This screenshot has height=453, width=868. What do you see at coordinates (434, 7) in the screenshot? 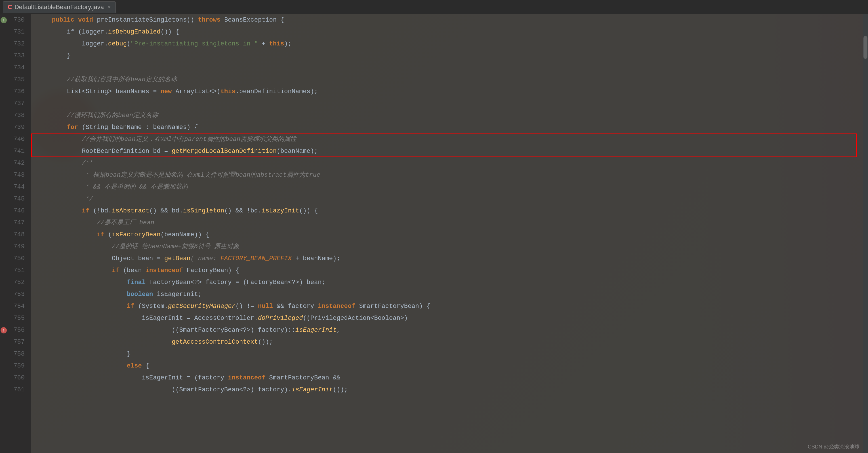
I see `tab-bar: C DefaultListableBeanFactory.java ×` at bounding box center [434, 7].